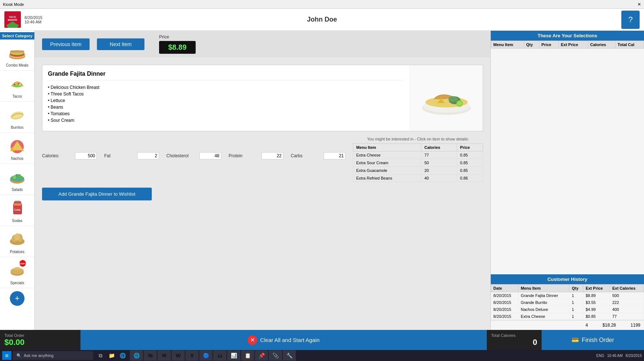 The width and height of the screenshot is (644, 361). Describe the element at coordinates (418, 155) in the screenshot. I see `suggestion-row-0: Extra Cheese 77 0.85` at that location.